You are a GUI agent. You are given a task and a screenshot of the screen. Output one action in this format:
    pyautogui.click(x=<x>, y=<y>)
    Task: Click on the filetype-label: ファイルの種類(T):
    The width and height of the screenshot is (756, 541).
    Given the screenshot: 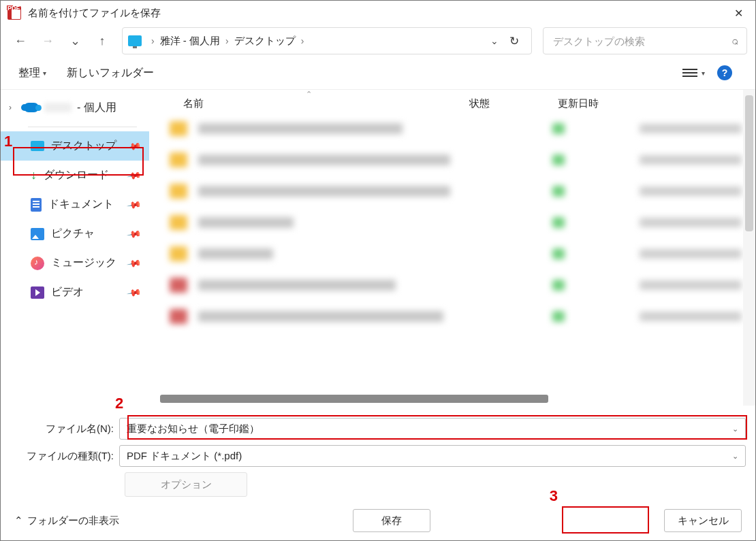 What is the action you would take?
    pyautogui.click(x=65, y=456)
    